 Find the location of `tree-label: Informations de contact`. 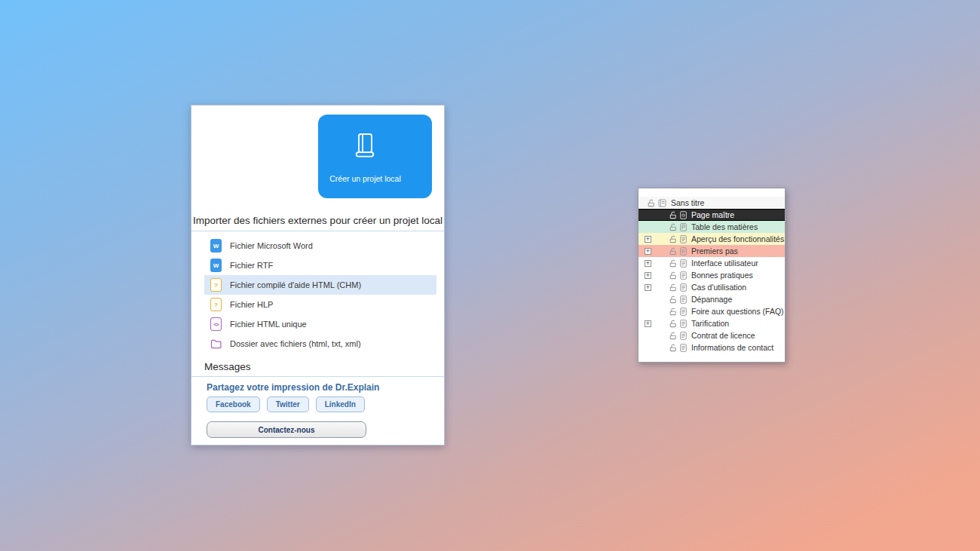

tree-label: Informations de contact is located at coordinates (733, 347).